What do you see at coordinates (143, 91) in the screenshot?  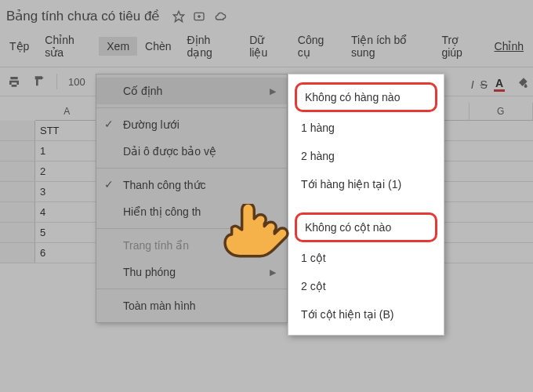 I see `menu-item-label: Cố định` at bounding box center [143, 91].